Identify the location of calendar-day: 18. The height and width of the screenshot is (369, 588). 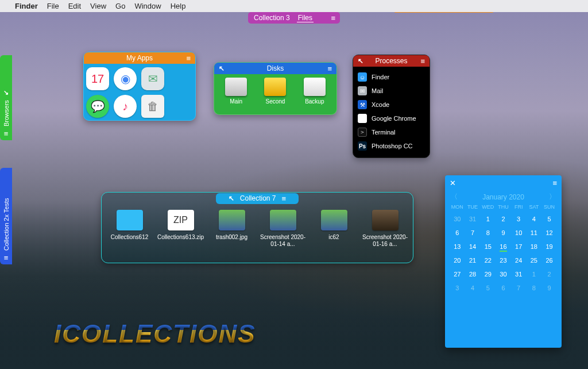
(534, 247).